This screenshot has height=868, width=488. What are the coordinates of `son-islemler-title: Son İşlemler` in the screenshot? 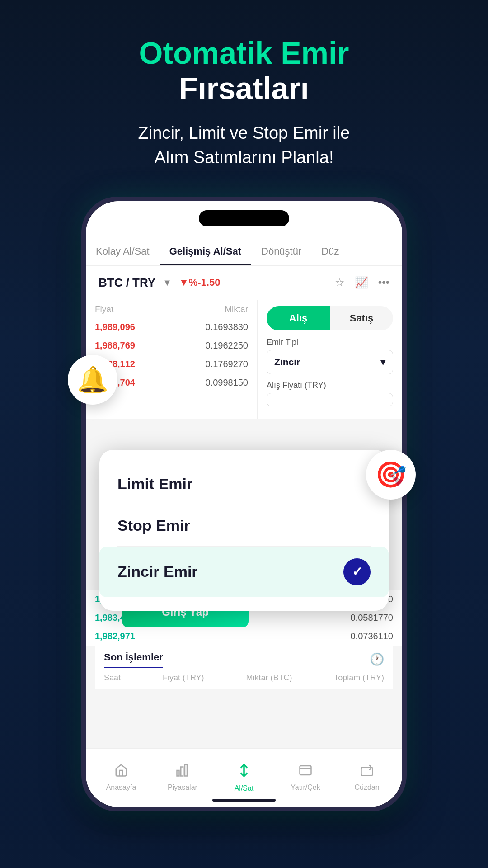 It's located at (134, 660).